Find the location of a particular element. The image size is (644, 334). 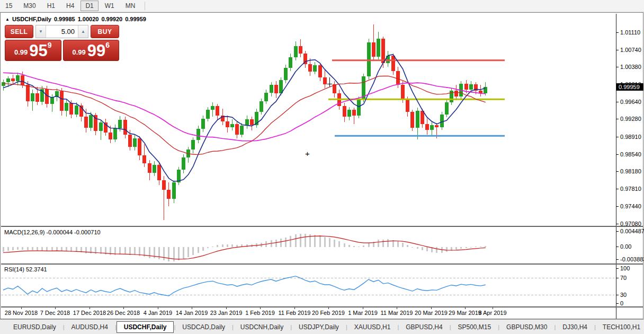

timeframe-toolbar: 15M30H1H4D1W1MN is located at coordinates (322, 6).